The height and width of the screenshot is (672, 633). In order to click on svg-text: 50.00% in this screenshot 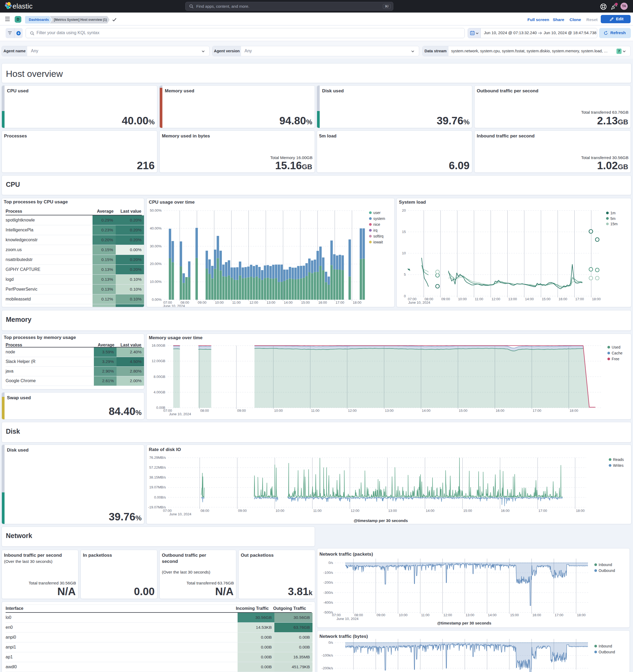, I will do `click(156, 210)`.